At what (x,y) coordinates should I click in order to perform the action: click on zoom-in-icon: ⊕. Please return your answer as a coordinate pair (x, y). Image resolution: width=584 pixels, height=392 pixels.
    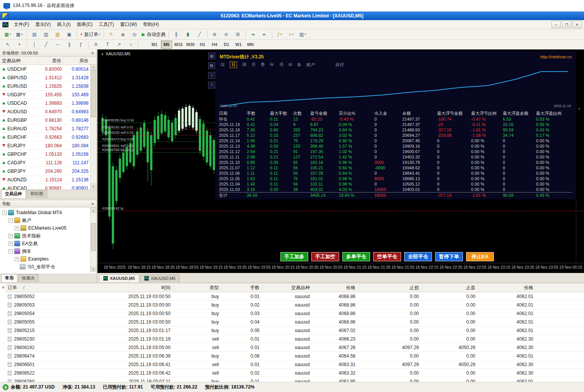
    Looking at the image, I should click on (215, 34).